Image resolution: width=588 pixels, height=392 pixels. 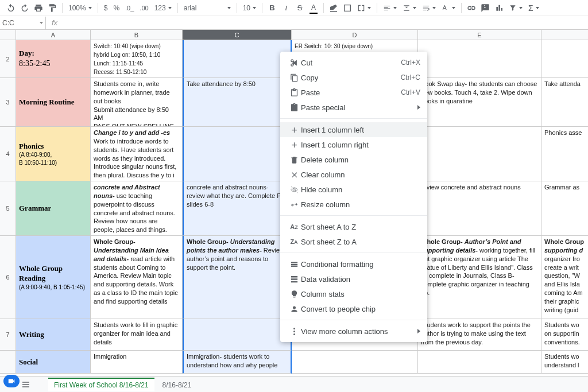 What do you see at coordinates (137, 362) in the screenshot?
I see `cell: Immigration` at bounding box center [137, 362].